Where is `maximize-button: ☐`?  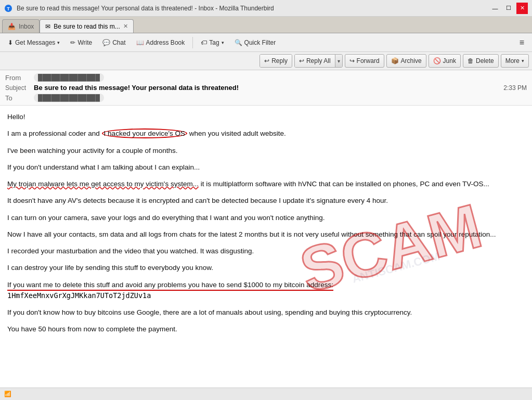
maximize-button: ☐ is located at coordinates (509, 8).